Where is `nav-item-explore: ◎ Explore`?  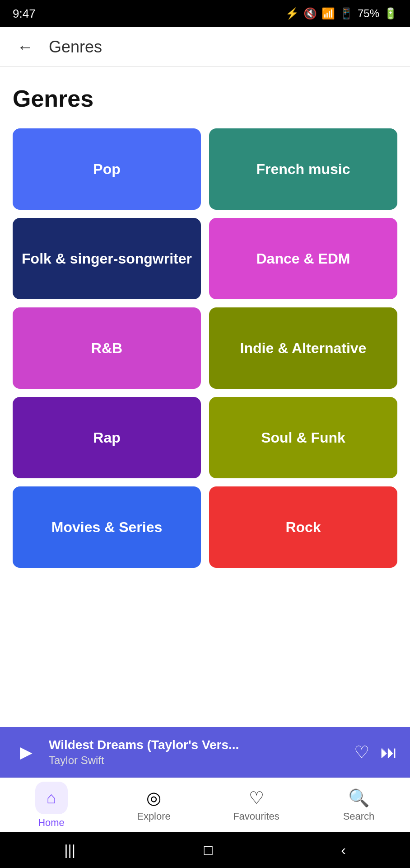 nav-item-explore: ◎ Explore is located at coordinates (154, 805).